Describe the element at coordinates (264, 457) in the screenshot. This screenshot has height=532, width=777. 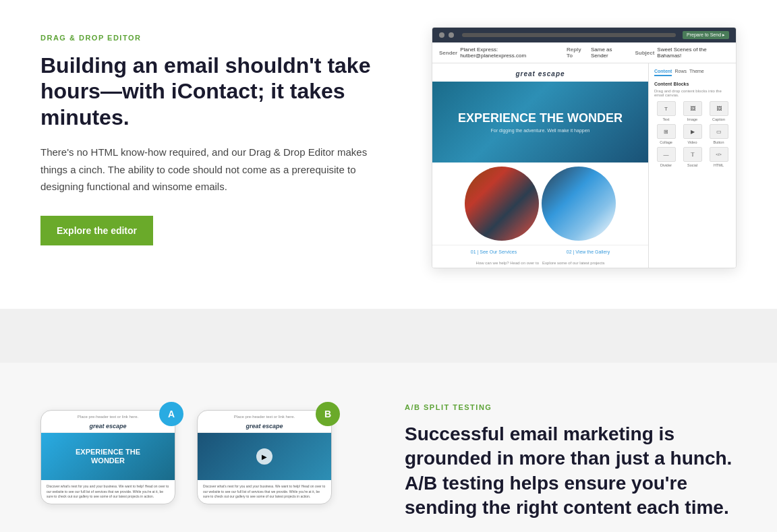
I see `phone-mockup-b: B Place pre-header text or link here. gr…` at that location.